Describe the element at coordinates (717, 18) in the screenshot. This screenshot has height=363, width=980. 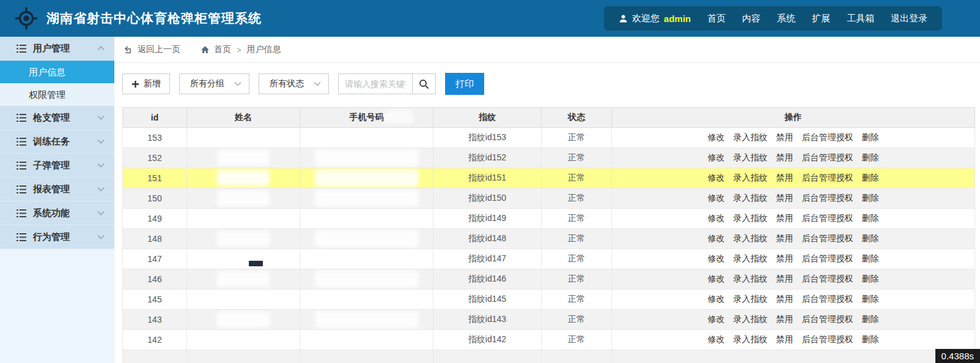
I see `nav-home: 首页` at that location.